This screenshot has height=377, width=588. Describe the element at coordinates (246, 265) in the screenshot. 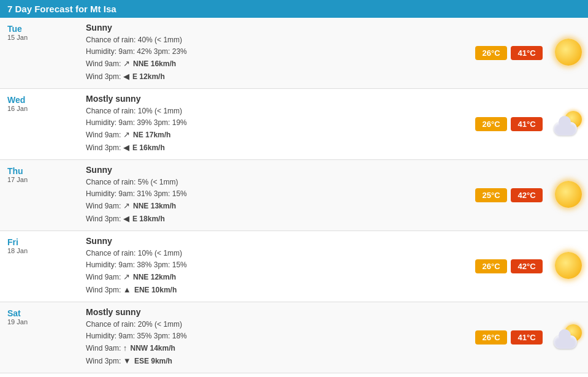

I see `humidity-detail: Humidity: 9am: 38% 3pm: 15%` at that location.